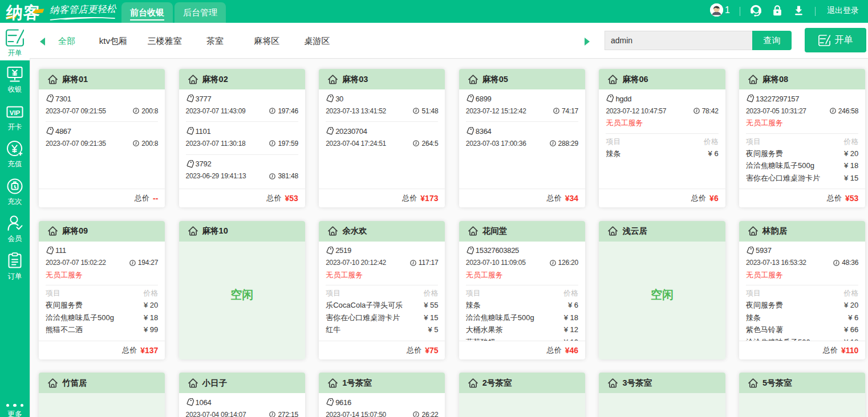 This screenshot has width=868, height=417. What do you see at coordinates (15, 112) in the screenshot?
I see `svg-text: VIP` at bounding box center [15, 112].